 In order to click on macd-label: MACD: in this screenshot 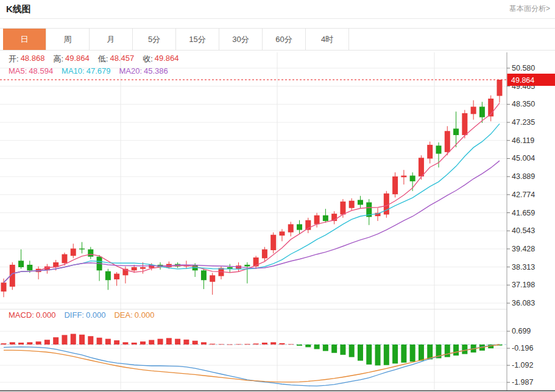, I will do `click(21, 315)`.